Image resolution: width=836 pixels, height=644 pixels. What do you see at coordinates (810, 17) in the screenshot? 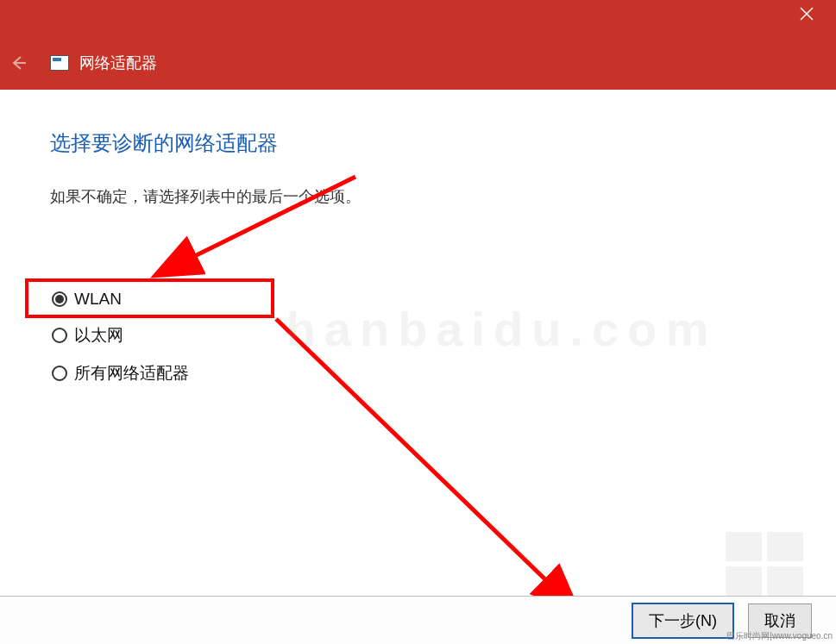
I see `close-button` at bounding box center [810, 17].